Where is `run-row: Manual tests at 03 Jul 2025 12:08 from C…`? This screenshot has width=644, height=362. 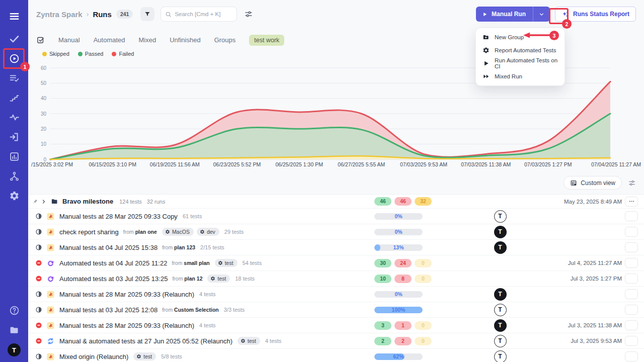 run-row: Manual tests at 03 Jul 2025 12:08 from C… is located at coordinates (336, 310).